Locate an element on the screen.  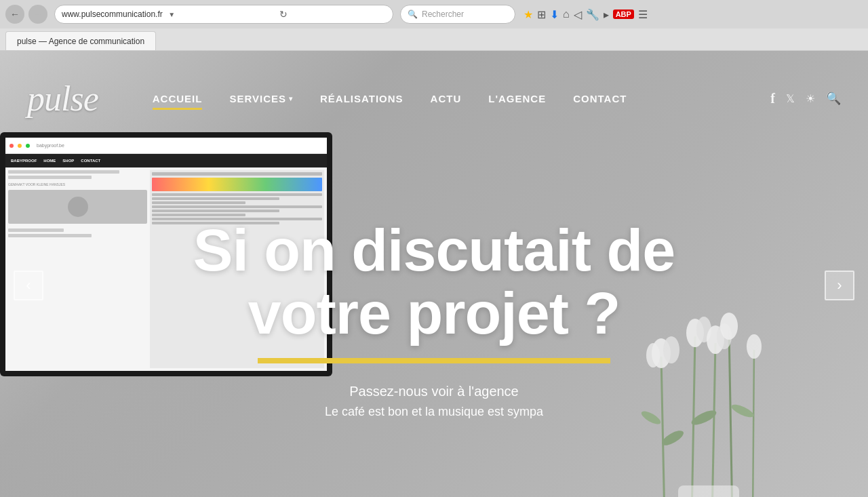
active-tab: pulse — Agence de communication is located at coordinates (81, 41).